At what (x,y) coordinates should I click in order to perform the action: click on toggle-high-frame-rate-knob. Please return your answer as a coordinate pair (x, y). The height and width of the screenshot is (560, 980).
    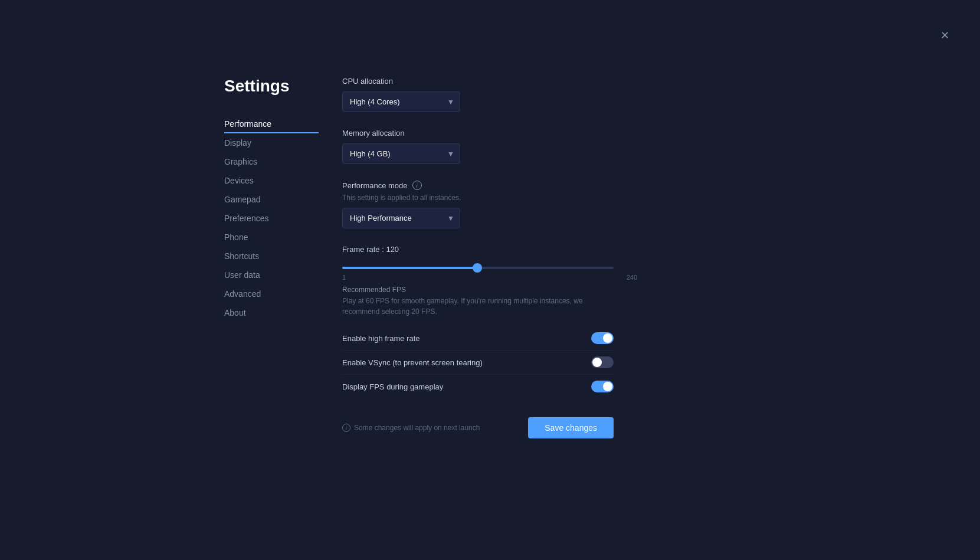
    Looking at the image, I should click on (608, 338).